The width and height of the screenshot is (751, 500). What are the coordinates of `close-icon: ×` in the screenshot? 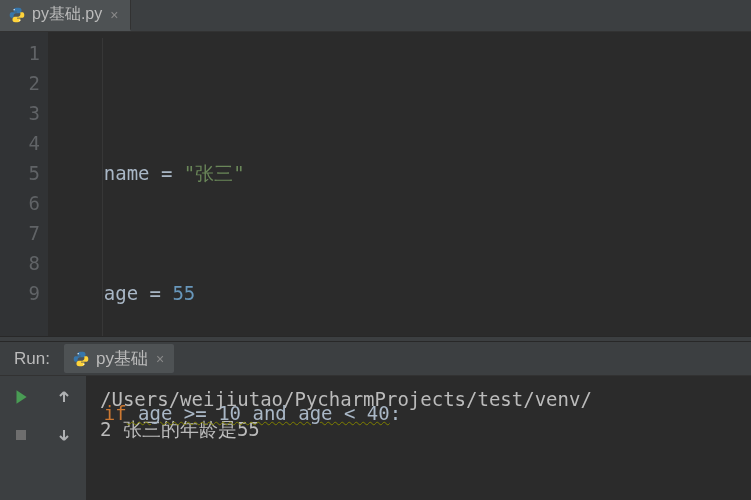 It's located at (114, 15).